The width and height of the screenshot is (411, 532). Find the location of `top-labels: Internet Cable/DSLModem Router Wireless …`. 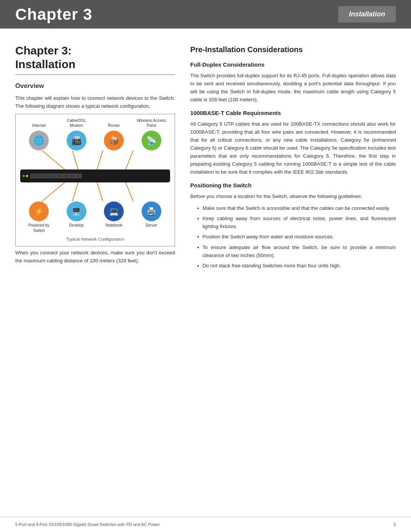

top-labels: Internet Cable/DSLModem Router Wireless … is located at coordinates (95, 124).